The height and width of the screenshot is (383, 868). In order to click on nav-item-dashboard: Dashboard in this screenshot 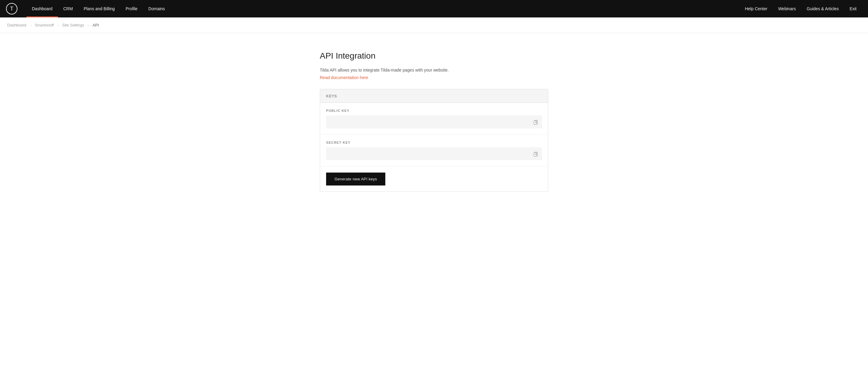, I will do `click(42, 9)`.